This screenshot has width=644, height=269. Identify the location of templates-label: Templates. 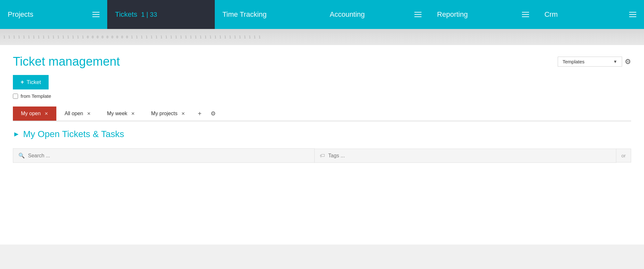
(573, 62).